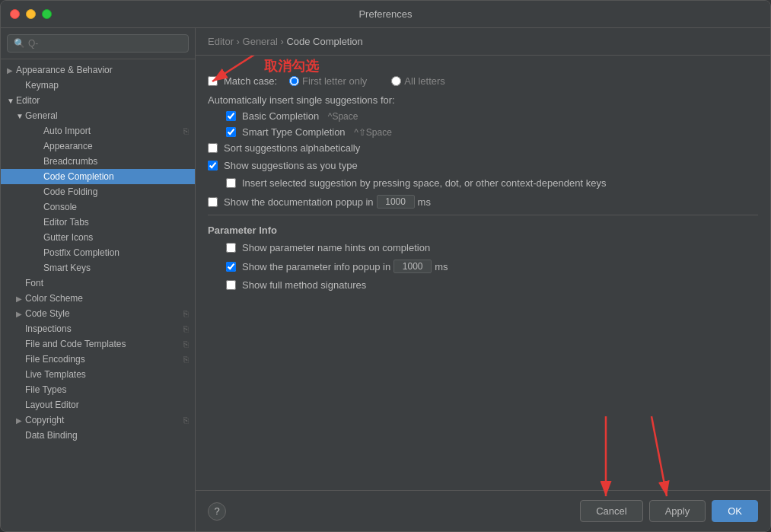 The image size is (771, 532). Describe the element at coordinates (97, 253) in the screenshot. I see `sidebar-item-postfix-completion: Postfix Completion` at that location.